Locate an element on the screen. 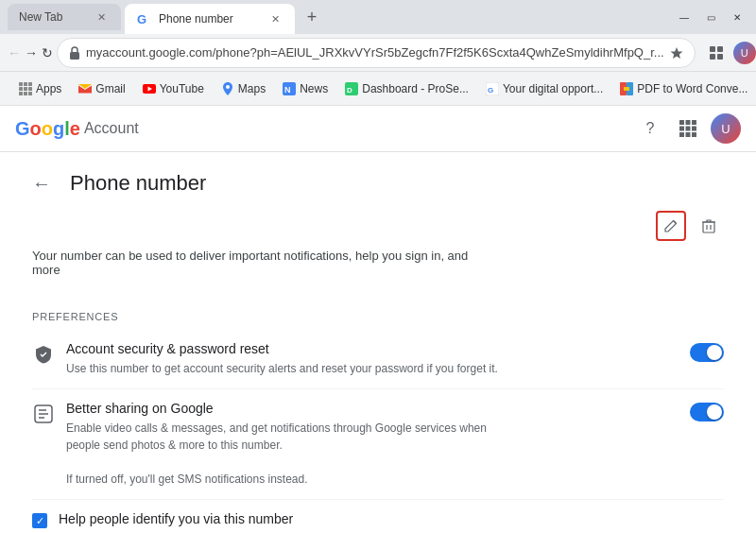 The width and height of the screenshot is (756, 533). bookmark-dashboard: D Dashboard - ProSe... is located at coordinates (406, 89).